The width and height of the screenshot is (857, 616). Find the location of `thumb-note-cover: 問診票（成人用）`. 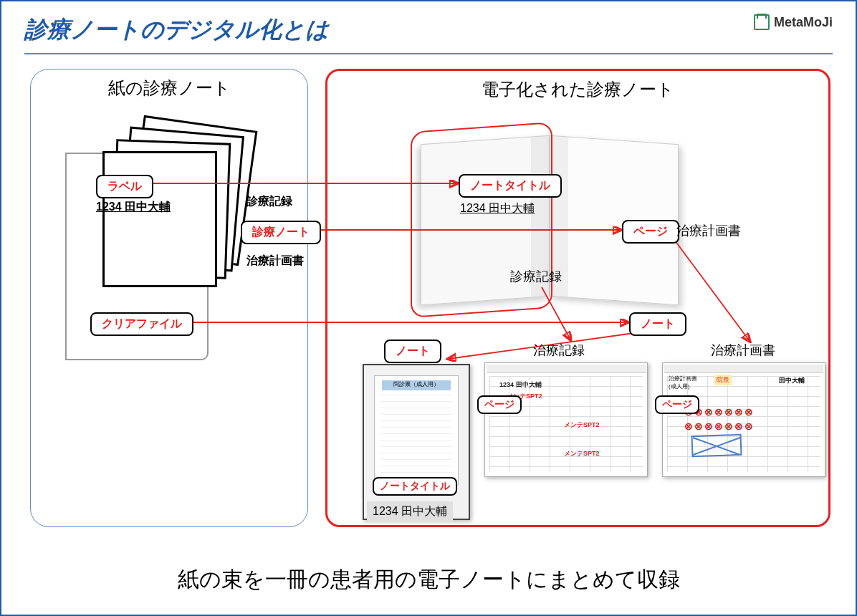

thumb-note-cover: 問診票（成人用） is located at coordinates (416, 442).